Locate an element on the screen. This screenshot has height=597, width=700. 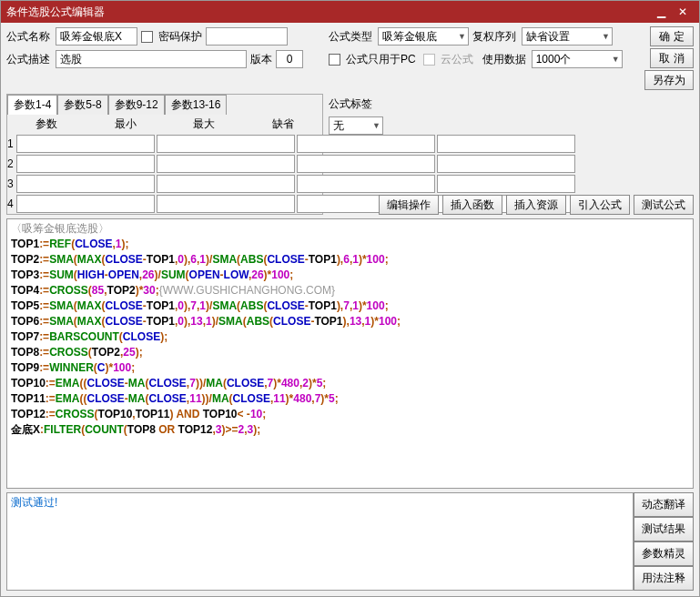
testres-button: 测试结果 is located at coordinates (664, 530).